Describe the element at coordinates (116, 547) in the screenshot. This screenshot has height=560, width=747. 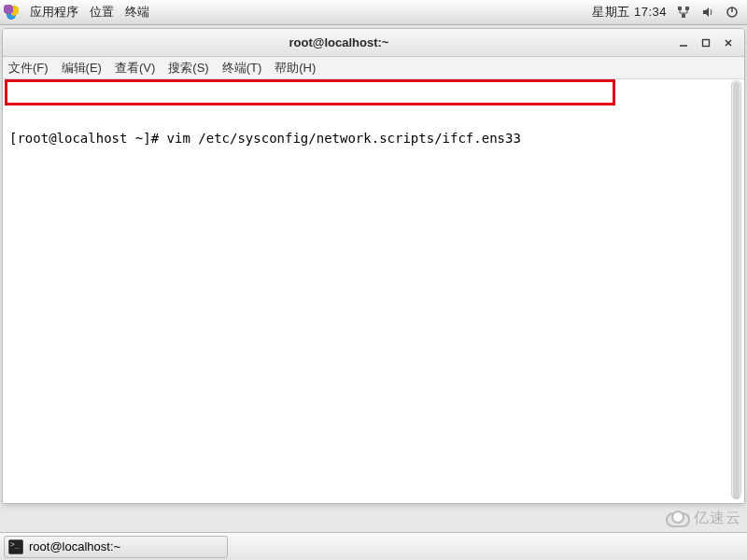
I see `taskbar-item-terminal: root@localhost:~` at that location.